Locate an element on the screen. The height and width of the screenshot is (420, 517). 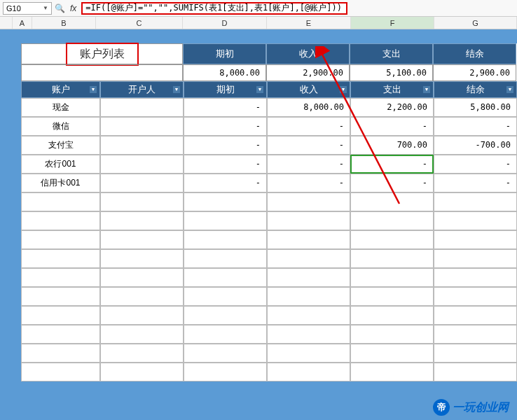
cell: 信用卡001 is located at coordinates (60, 183).